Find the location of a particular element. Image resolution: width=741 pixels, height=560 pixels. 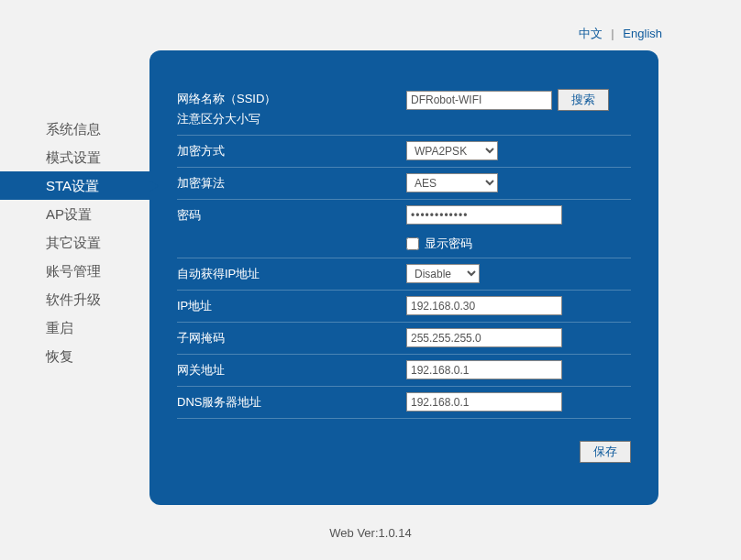

footer-version: Web Ver:1.0.14 is located at coordinates (370, 533).